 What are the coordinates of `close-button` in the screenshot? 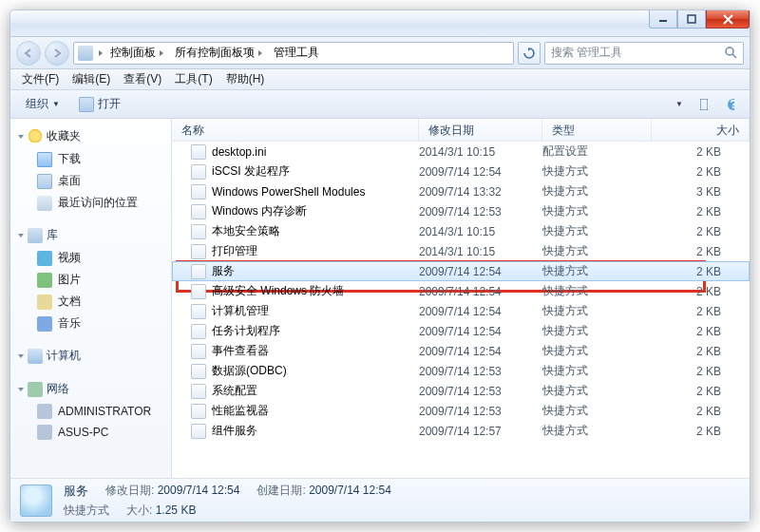 It's located at (728, 19).